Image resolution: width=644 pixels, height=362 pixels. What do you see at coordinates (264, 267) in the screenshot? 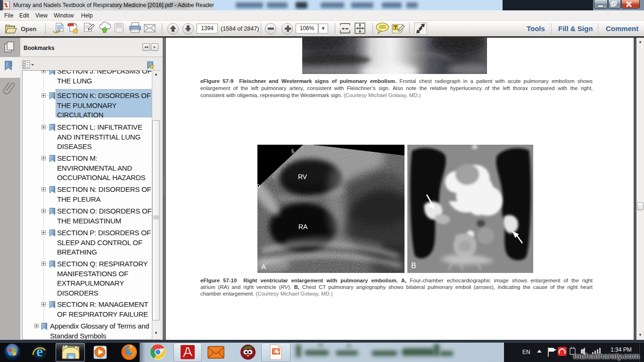
I see `svg-text: A` at bounding box center [264, 267].